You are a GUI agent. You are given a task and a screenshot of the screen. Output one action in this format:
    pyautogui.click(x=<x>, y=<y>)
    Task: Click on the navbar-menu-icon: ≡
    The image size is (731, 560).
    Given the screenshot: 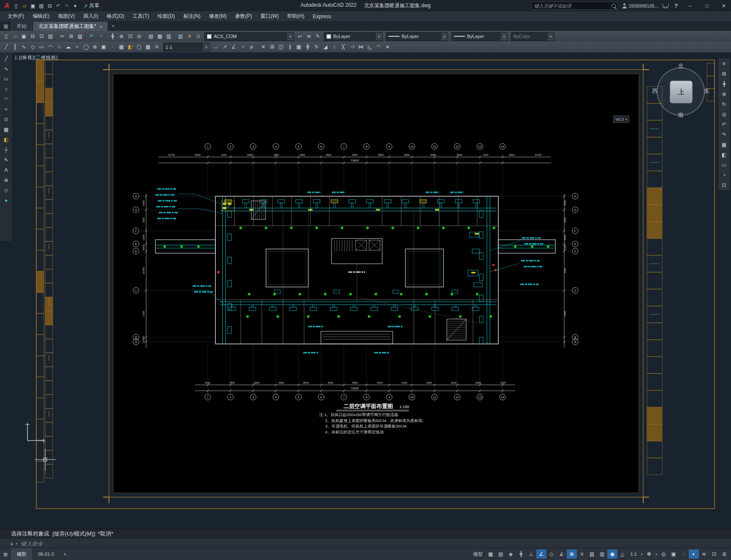 What is the action you would take?
    pyautogui.click(x=724, y=64)
    